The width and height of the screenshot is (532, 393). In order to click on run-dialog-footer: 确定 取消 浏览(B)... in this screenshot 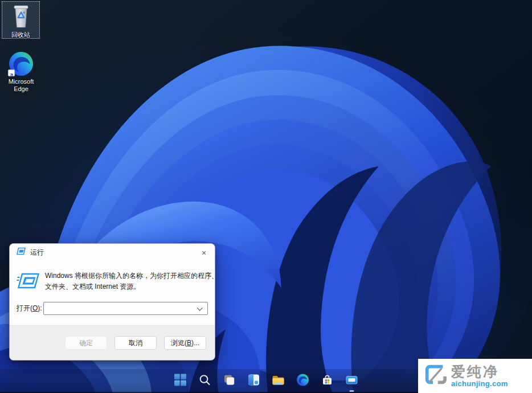, I will do `click(112, 343)`.